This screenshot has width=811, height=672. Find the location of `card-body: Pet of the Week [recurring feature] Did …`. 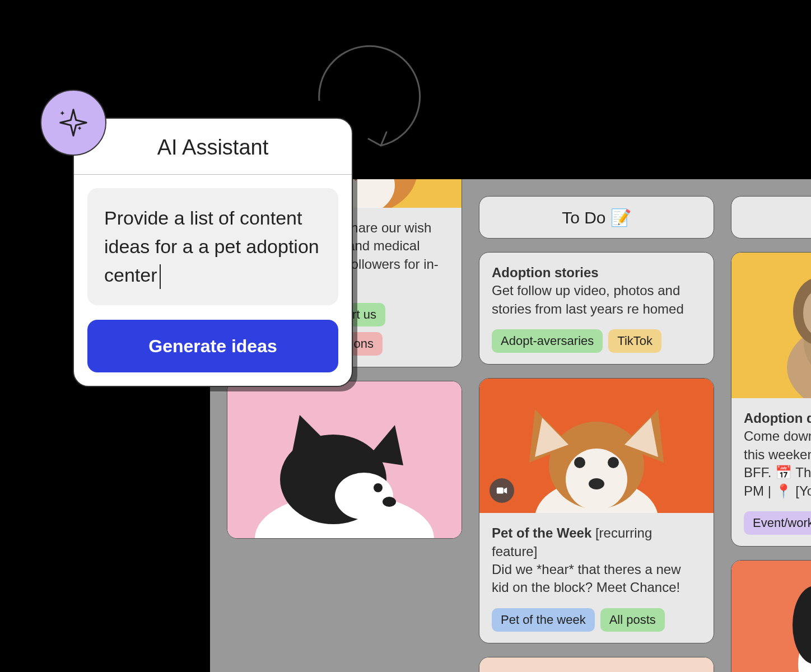

card-body: Pet of the Week [recurring feature] Did … is located at coordinates (596, 561).